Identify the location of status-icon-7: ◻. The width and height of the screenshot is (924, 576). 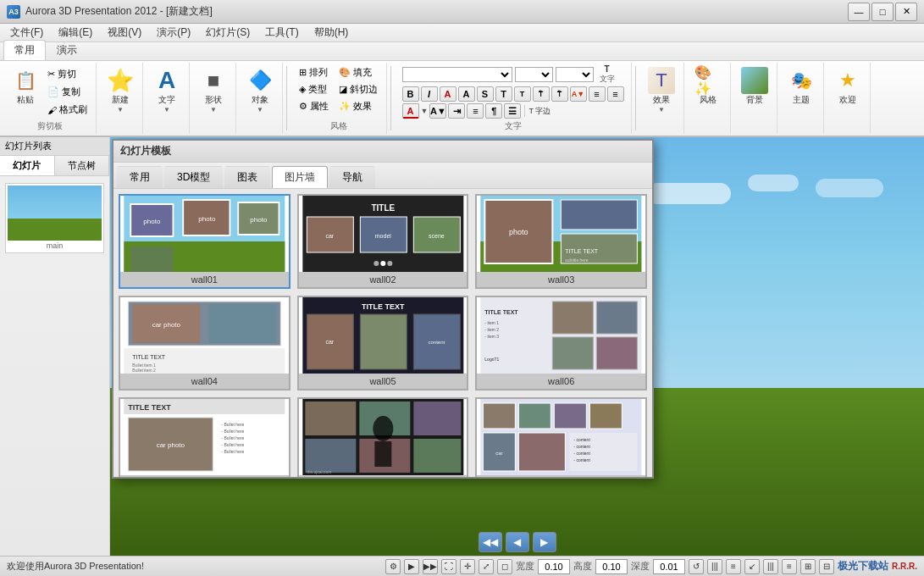
(505, 567).